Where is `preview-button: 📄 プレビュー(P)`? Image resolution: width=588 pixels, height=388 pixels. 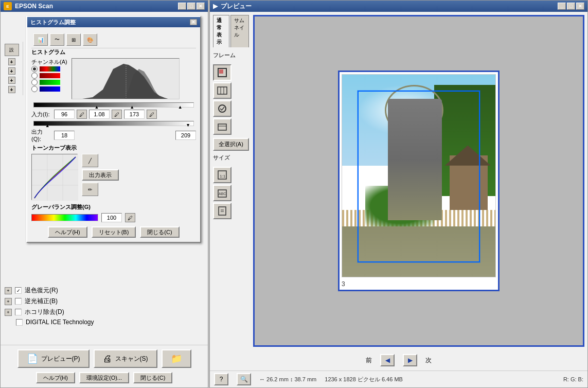 preview-button: 📄 プレビュー(P) is located at coordinates (54, 359).